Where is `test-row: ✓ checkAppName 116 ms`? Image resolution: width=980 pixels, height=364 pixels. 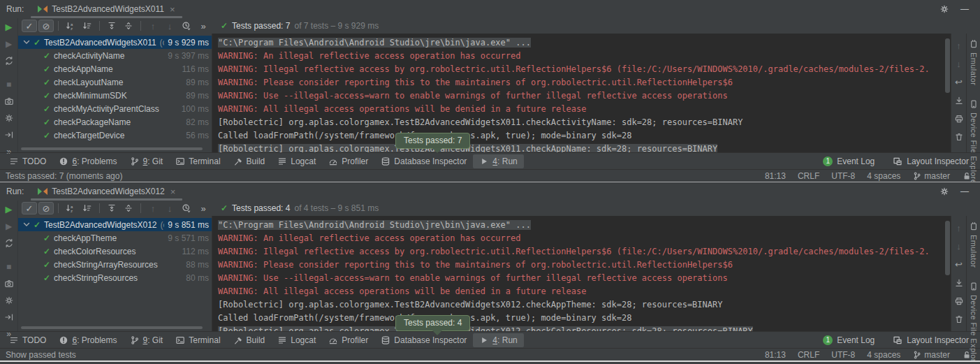 test-row: ✓ checkAppName 116 ms is located at coordinates (115, 68).